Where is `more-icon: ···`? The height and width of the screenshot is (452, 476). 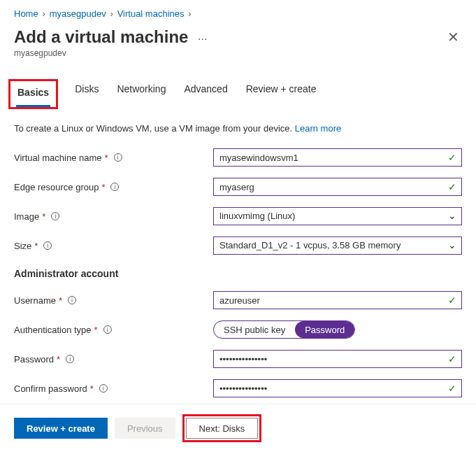 more-icon: ··· is located at coordinates (203, 39).